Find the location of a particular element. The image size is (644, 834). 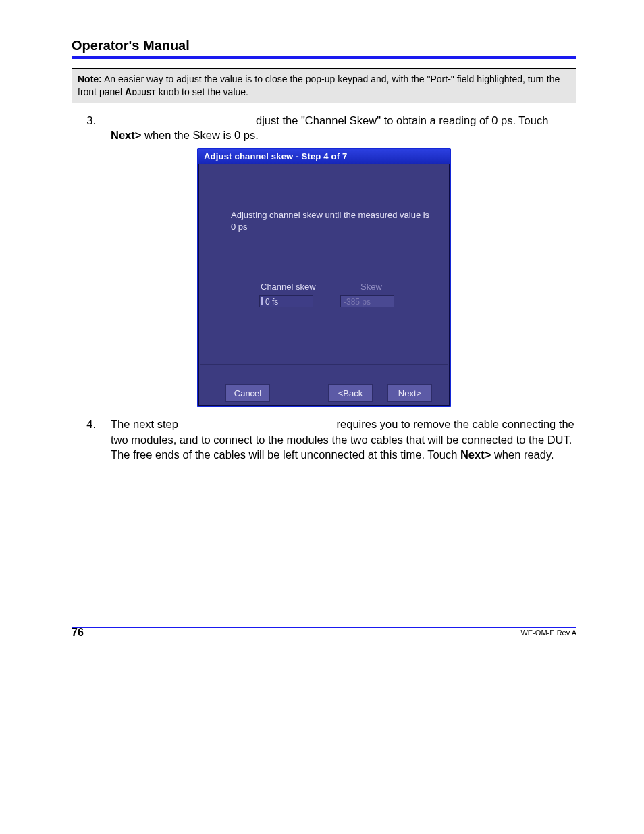

channel-skew-field: 0 fs is located at coordinates (286, 301).